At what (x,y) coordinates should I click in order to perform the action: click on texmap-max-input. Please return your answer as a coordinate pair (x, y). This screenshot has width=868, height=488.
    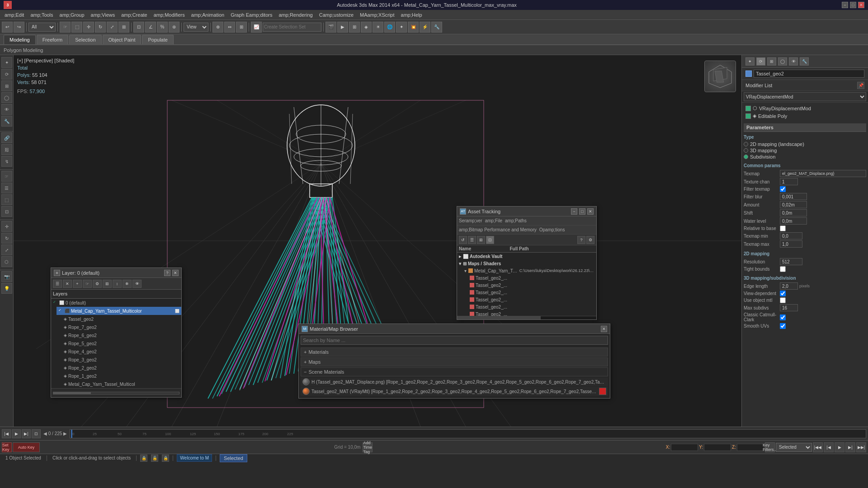
    Looking at the image, I should click on (791, 244).